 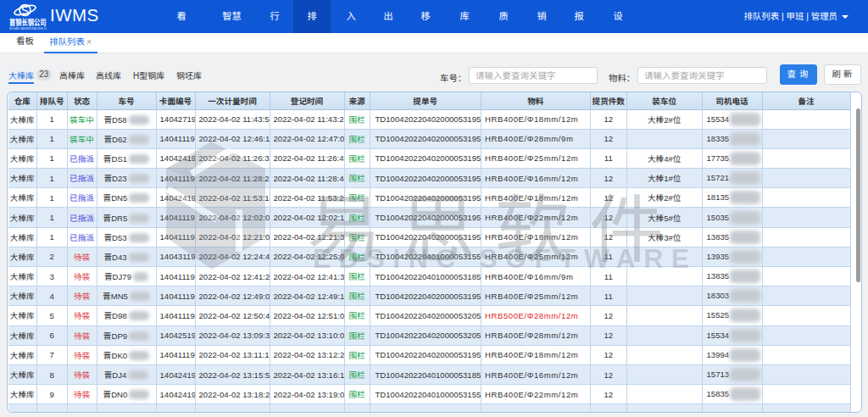 What do you see at coordinates (28, 29) in the screenshot?
I see `svg-text:SHOUGANG CHANGZHI IRON AND STE: SHOUGANG CHANGZHI IRON AND STEEL CO` at bounding box center [28, 29].